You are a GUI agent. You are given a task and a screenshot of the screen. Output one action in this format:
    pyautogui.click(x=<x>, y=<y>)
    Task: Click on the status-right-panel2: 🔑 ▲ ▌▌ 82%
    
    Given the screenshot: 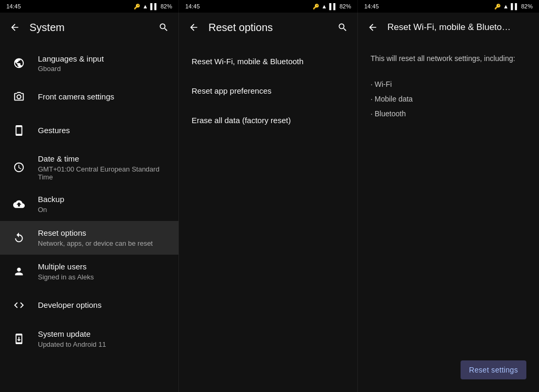 What is the action you would take?
    pyautogui.click(x=332, y=6)
    